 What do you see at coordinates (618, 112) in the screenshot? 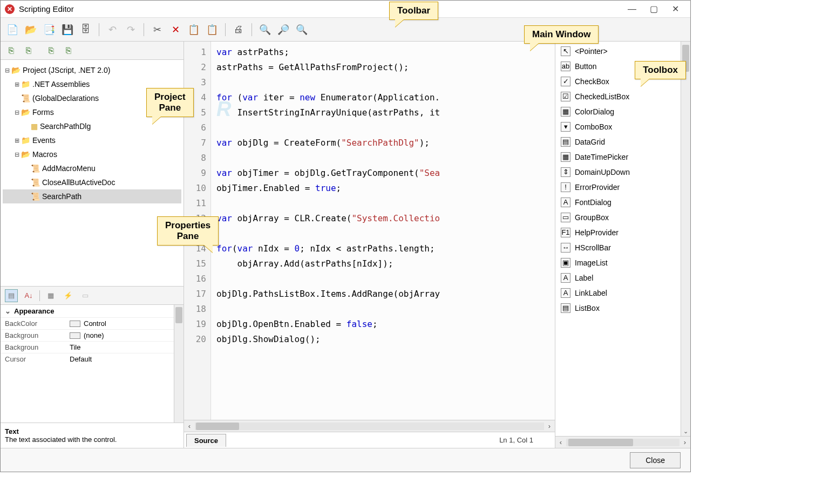
I see `toolbox-item: ▦ColorDialog` at bounding box center [618, 112].